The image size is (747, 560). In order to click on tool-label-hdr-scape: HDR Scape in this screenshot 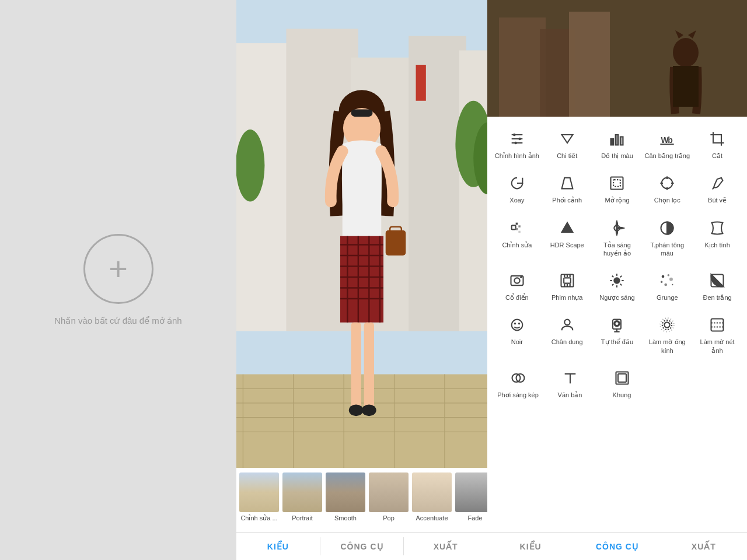, I will do `click(567, 245)`.